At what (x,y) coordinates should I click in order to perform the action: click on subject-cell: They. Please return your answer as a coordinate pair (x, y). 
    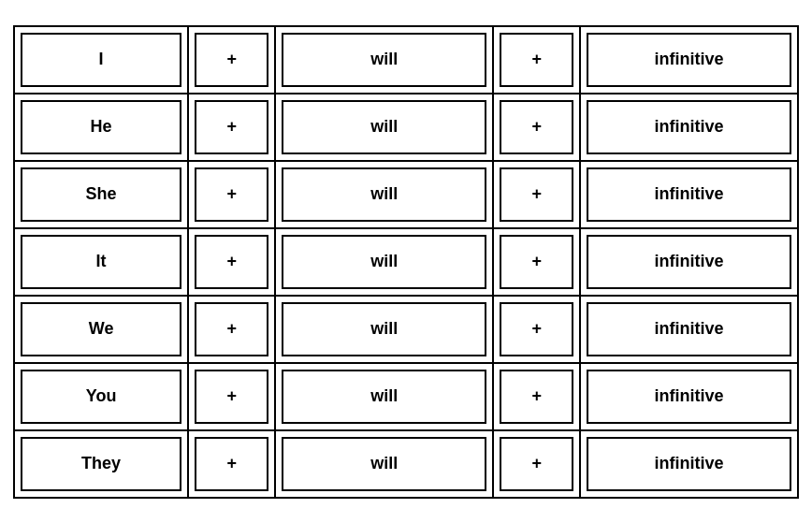
    Looking at the image, I should click on (101, 464).